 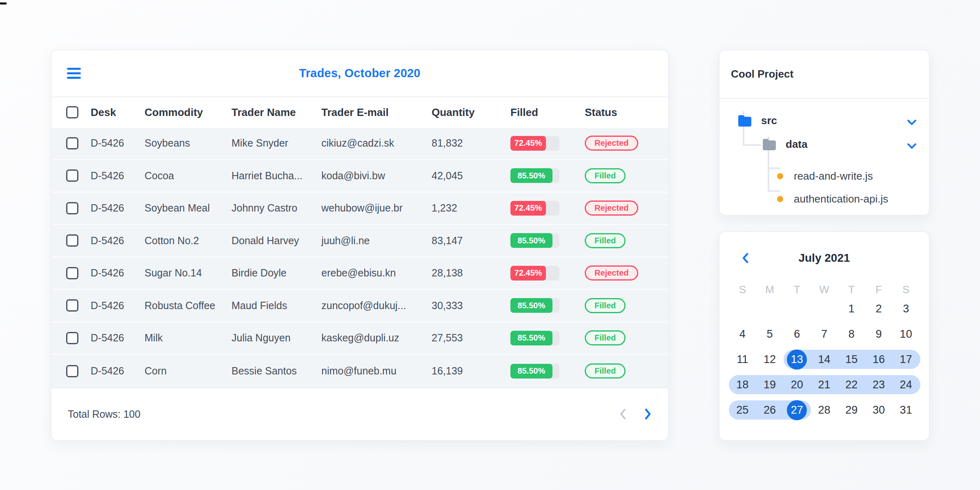 What do you see at coordinates (824, 385) in the screenshot?
I see `calendar-day: 21` at bounding box center [824, 385].